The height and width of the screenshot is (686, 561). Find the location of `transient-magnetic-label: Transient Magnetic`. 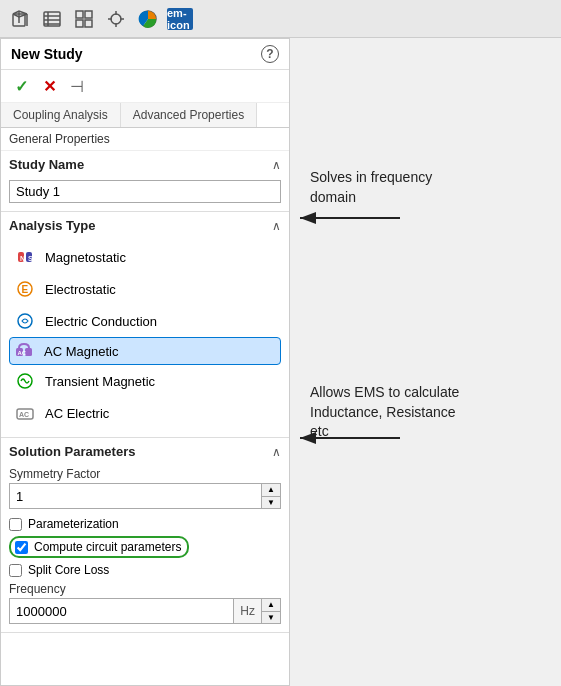

transient-magnetic-label: Transient Magnetic is located at coordinates (100, 382).